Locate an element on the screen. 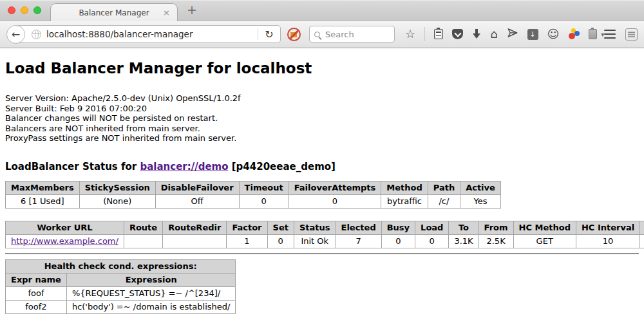 This screenshot has height=316, width=644. reload-button: ↻ is located at coordinates (269, 35).